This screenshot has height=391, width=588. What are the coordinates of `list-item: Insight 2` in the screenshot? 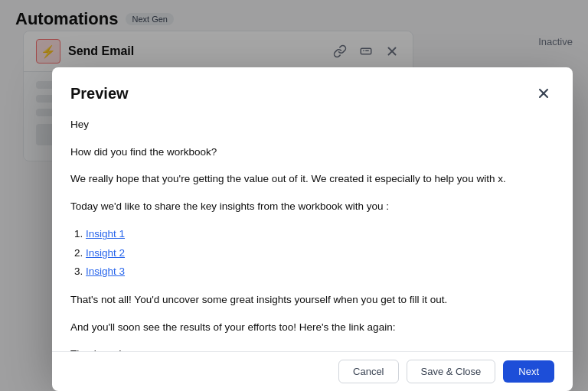 It's located at (320, 253).